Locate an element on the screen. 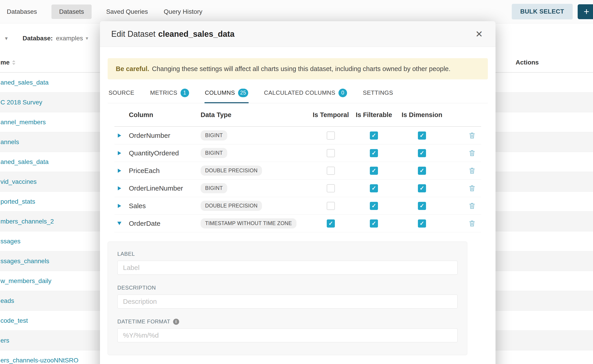  info-icon: i is located at coordinates (176, 322).